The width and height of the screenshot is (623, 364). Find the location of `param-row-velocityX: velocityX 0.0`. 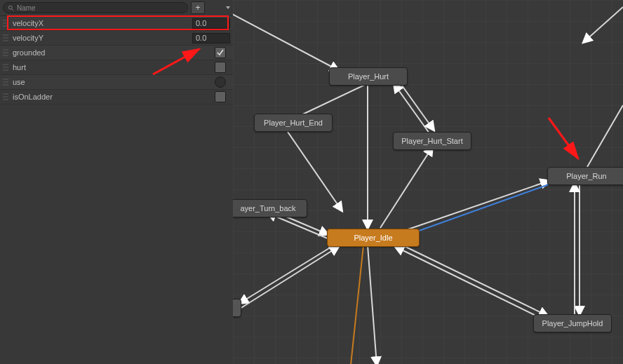

param-row-velocityX: velocityX 0.0 is located at coordinates (116, 24).